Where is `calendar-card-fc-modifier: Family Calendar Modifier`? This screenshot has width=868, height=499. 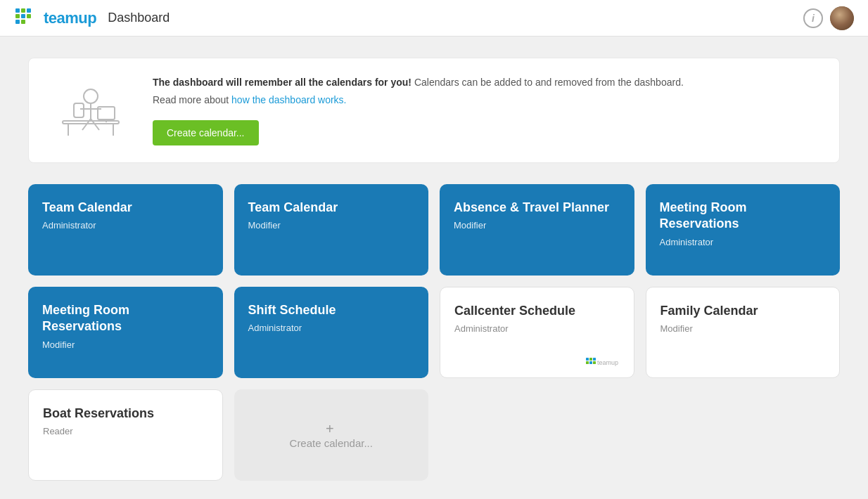 calendar-card-fc-modifier: Family Calendar Modifier is located at coordinates (743, 332).